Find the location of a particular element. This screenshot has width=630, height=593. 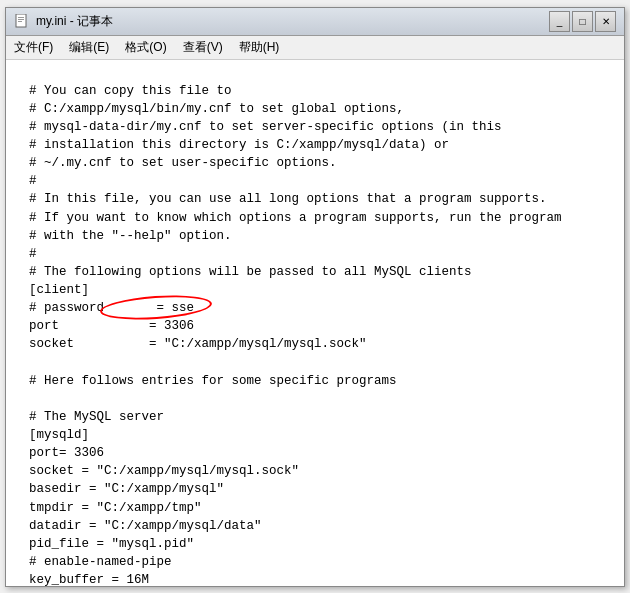

text-line: # installation this directory is C:/xamp… is located at coordinates (326, 145).